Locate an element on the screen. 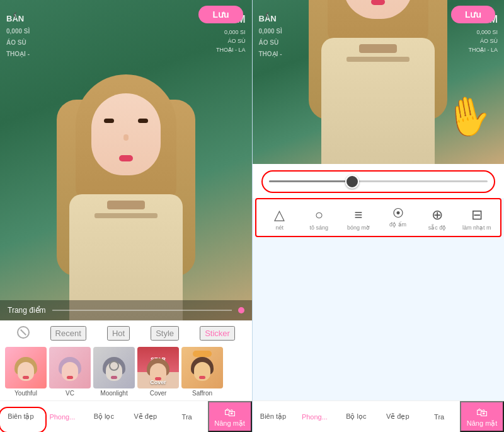 This screenshot has height=432, width=504. slider-container is located at coordinates (379, 182).